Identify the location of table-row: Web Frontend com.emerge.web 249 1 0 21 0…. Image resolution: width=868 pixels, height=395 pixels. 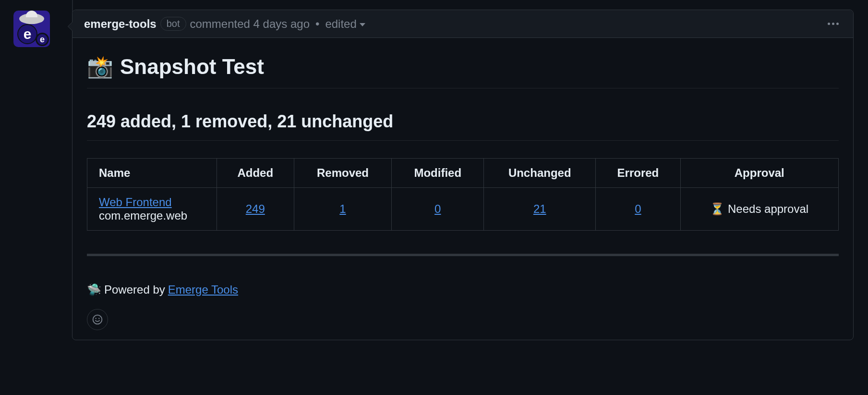
(463, 210).